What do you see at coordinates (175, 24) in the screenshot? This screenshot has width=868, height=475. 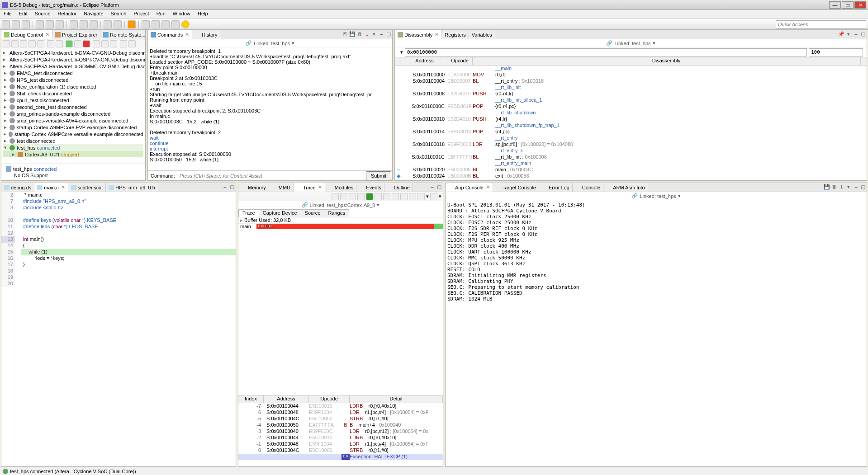 I see `perspective4-icon` at bounding box center [175, 24].